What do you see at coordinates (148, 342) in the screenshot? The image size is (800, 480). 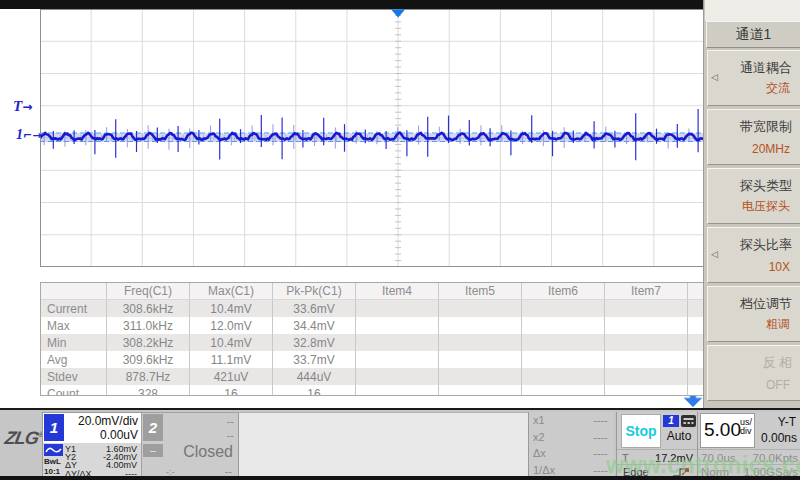 I see `table-cell: 308.2kHz` at bounding box center [148, 342].